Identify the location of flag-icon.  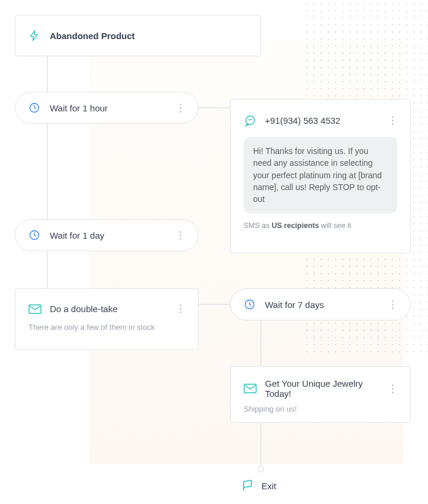
(247, 486).